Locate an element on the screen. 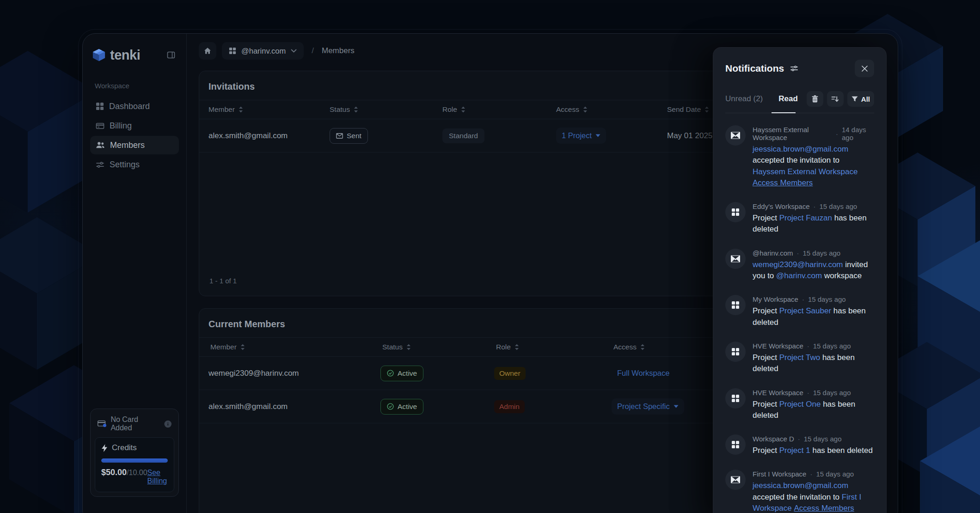 Image resolution: width=980 pixels, height=513 pixels. tenki-logo-icon is located at coordinates (99, 55).